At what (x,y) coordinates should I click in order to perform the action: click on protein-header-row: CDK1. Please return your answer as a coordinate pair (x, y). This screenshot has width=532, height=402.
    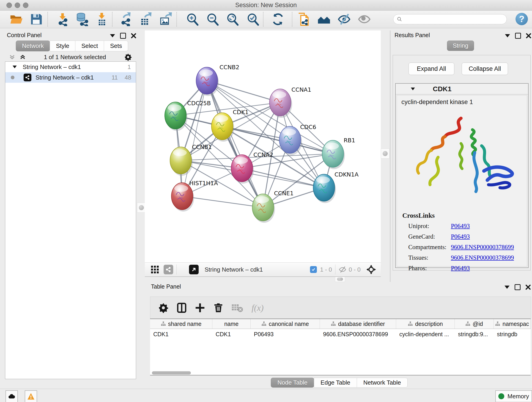
    Looking at the image, I should click on (462, 89).